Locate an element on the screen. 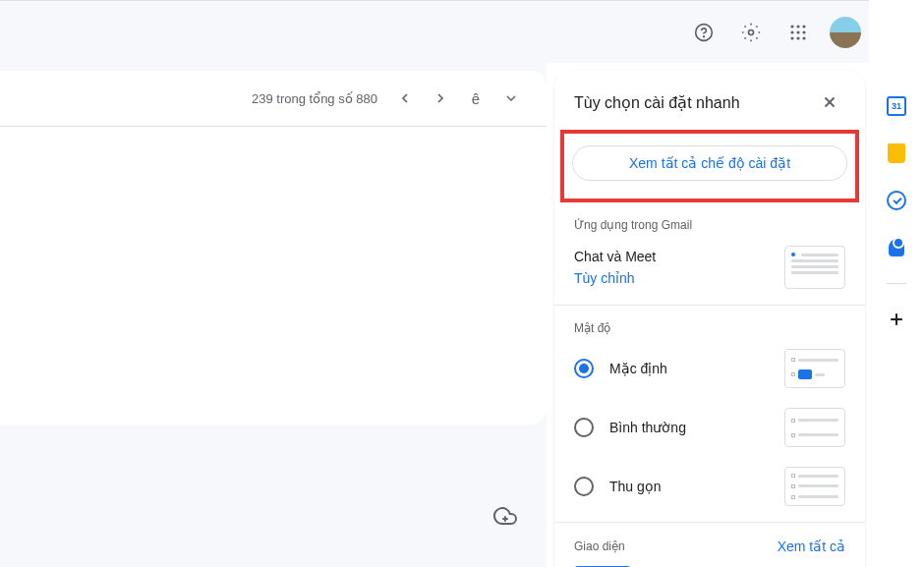  list-toolbar: 239 trong tổng số 880 ê is located at coordinates (273, 98).